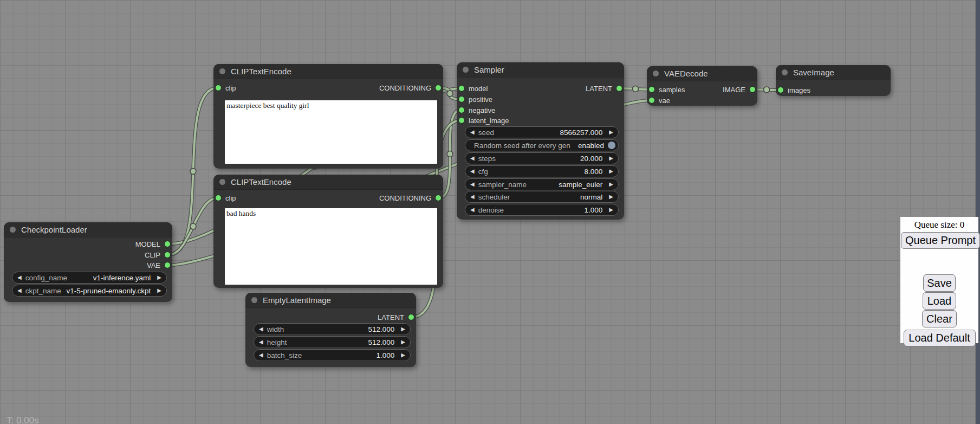 Image resolution: width=980 pixels, height=424 pixels. Describe the element at coordinates (88, 262) in the screenshot. I see `node-checkpointloader: CheckpointLoaderMODELCLIPVAE◀config_name…` at that location.